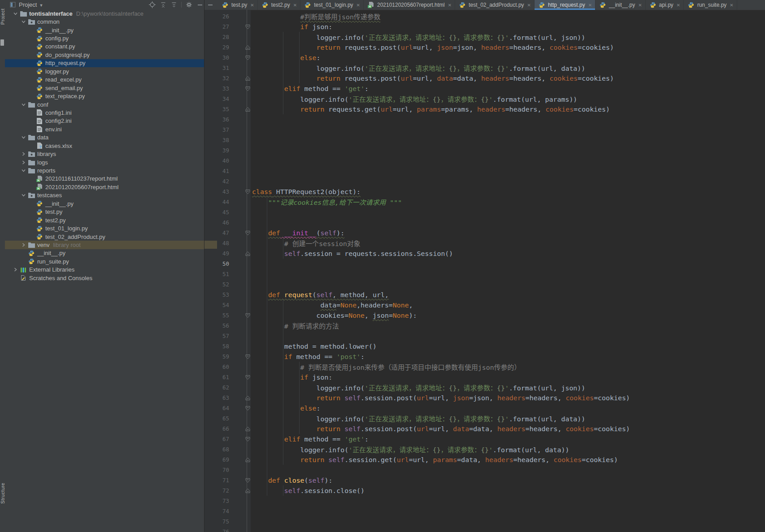 The image size is (765, 532). What do you see at coordinates (104, 228) in the screenshot?
I see `tree-item-test_01_login.py: test_01_login.py` at bounding box center [104, 228].